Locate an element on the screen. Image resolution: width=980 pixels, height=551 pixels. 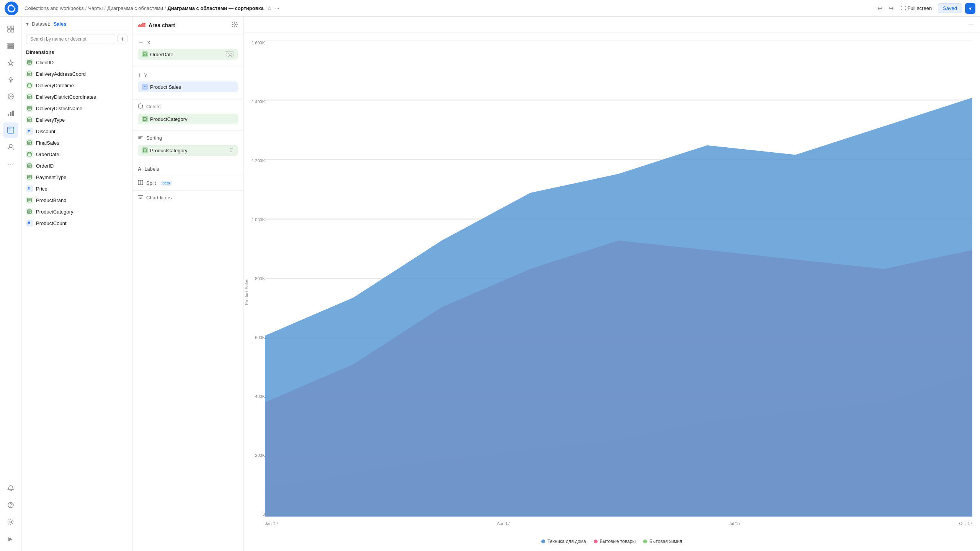
add-field-button: + is located at coordinates (122, 39).